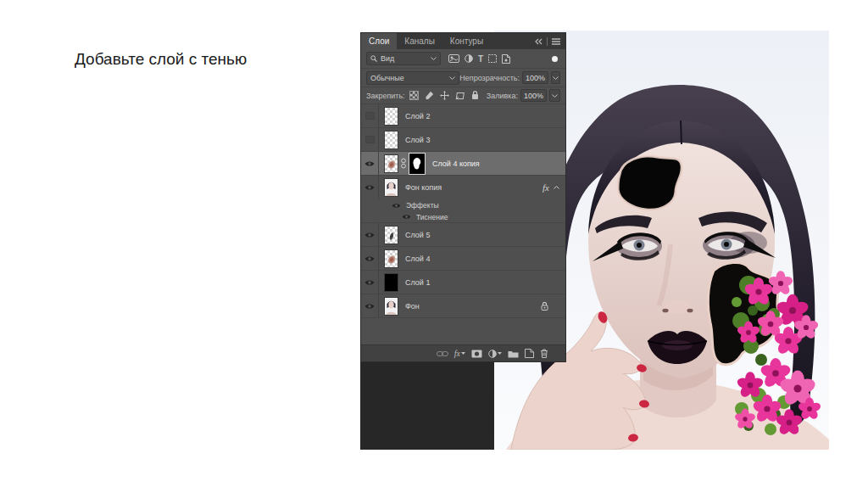  Describe the element at coordinates (539, 42) in the screenshot. I see `collapse-panels-icon` at that location.